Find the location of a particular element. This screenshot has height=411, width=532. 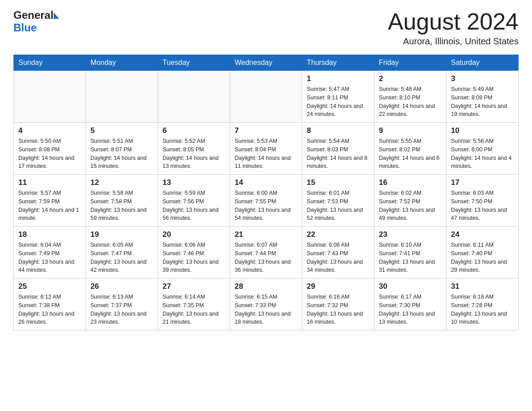

day-cell: 30Sunrise: 6:17 AMSunset: 7:30 PMDayligh… is located at coordinates (410, 304).